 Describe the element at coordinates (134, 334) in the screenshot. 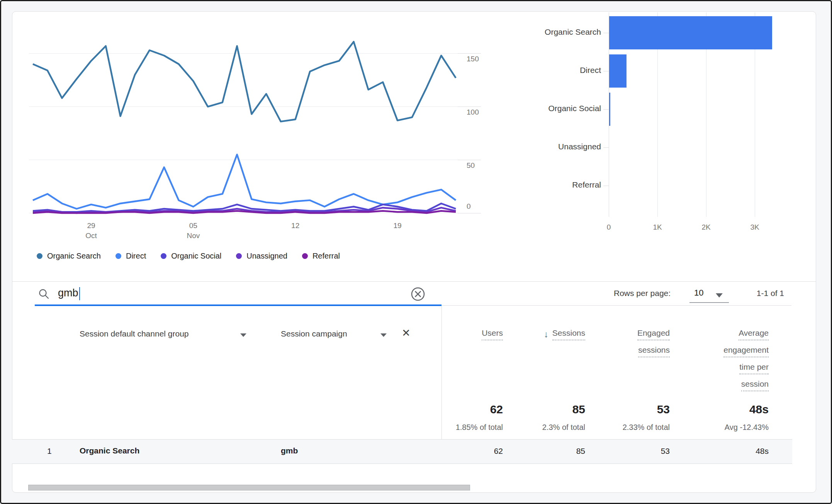

I see `column-header-channel-group: Session default channel group` at that location.